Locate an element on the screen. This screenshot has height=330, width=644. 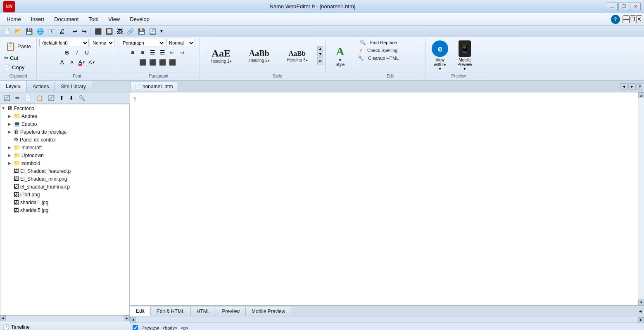
tree-node-img3: 🖼 el_shaddai_thumnail.p is located at coordinates (65, 186).